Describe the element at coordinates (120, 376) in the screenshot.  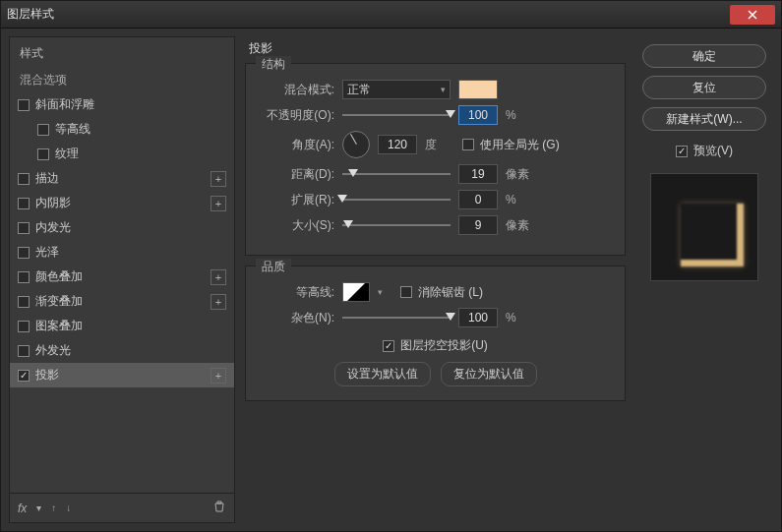
I see `style-label: 投影` at that location.